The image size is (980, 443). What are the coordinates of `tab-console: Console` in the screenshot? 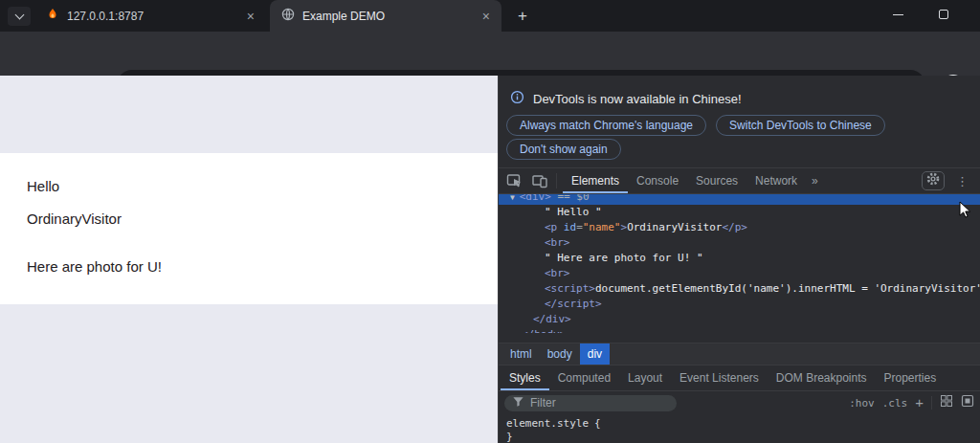 It's located at (657, 181).